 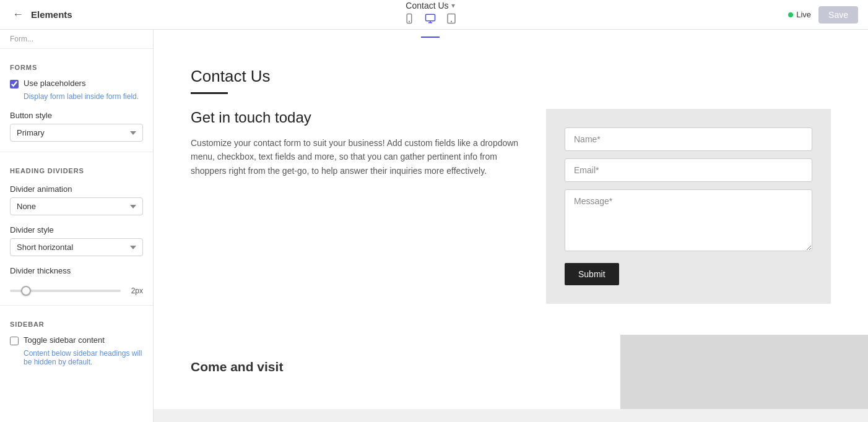 What do you see at coordinates (356, 118) in the screenshot?
I see `get-in-touch-heading: Get in touch today` at bounding box center [356, 118].